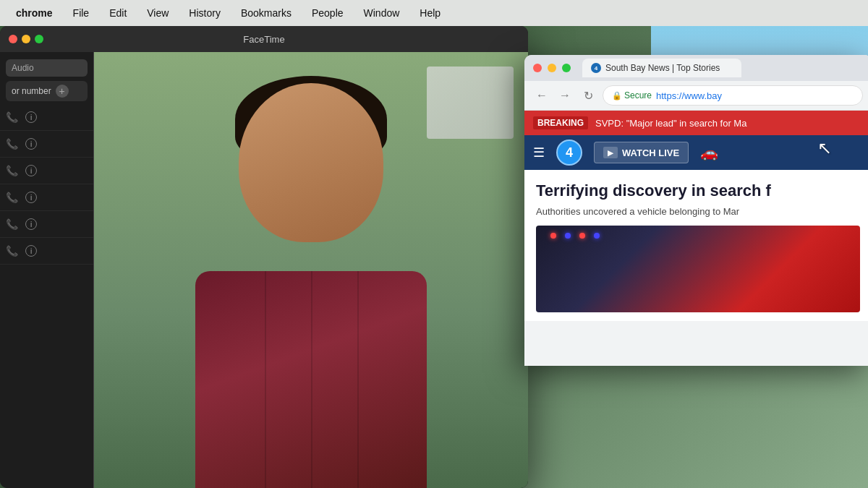 The height and width of the screenshot is (488, 868). What do you see at coordinates (39, 39) in the screenshot?
I see `maximize-button` at bounding box center [39, 39].